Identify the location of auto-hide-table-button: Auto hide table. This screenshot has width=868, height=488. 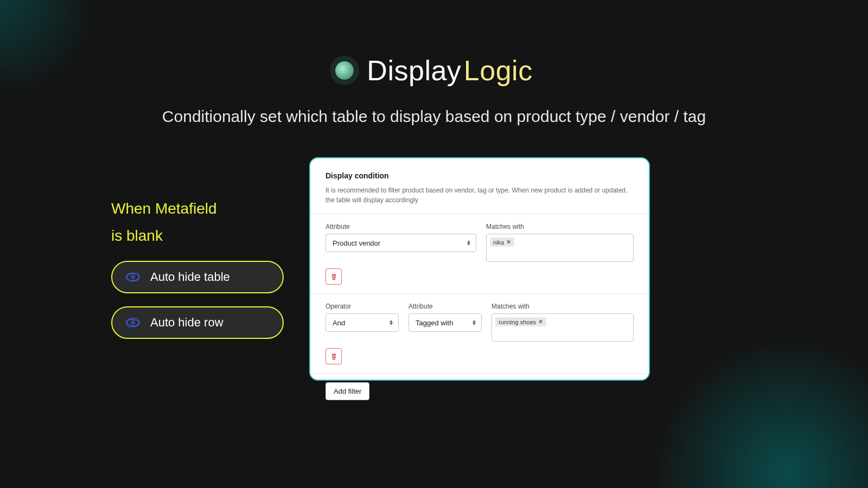
(197, 277).